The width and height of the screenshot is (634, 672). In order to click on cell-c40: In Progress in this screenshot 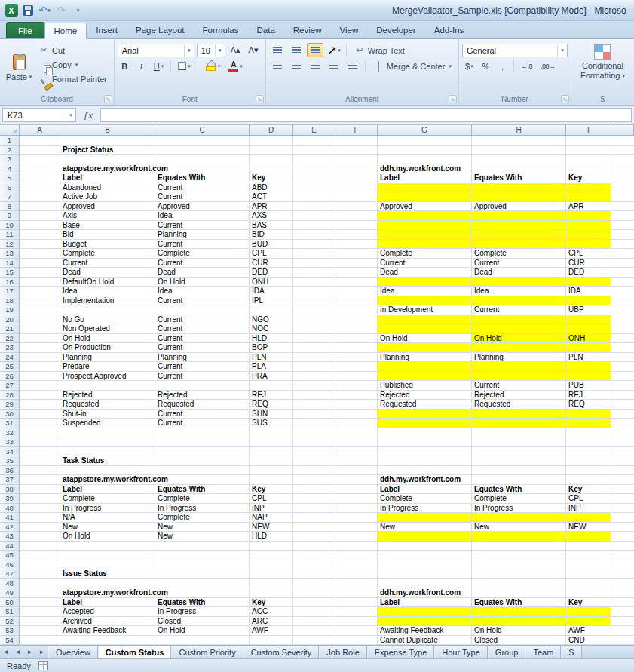, I will do `click(202, 508)`.